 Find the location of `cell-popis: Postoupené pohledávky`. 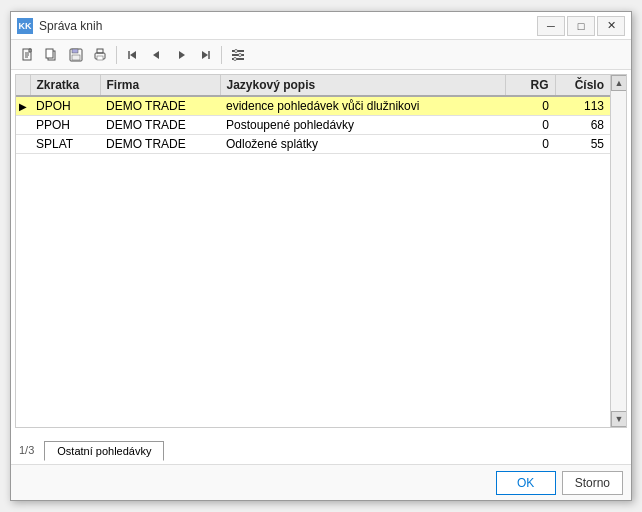

cell-popis: Postoupené pohledávky is located at coordinates (362, 126).